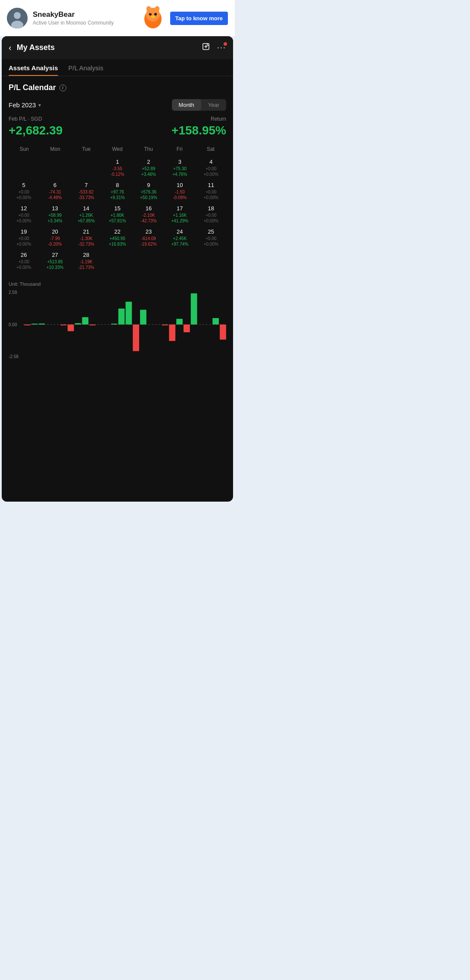  Describe the element at coordinates (86, 215) in the screenshot. I see `calendar-cell: 14+1.26K+67.85%` at that location.